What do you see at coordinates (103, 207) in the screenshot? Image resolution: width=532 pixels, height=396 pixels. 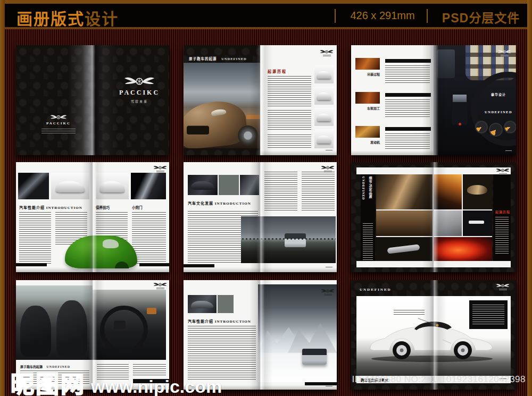 I see `sub-heading: 保养技巧` at bounding box center [103, 207].